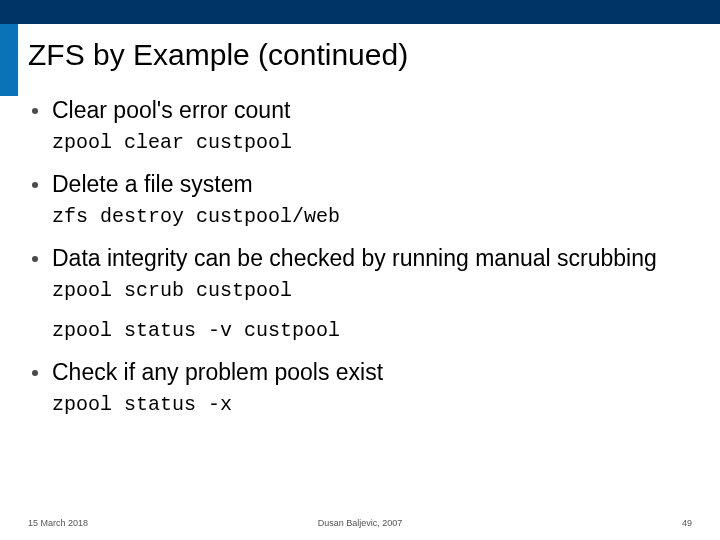 The height and width of the screenshot is (540, 720). What do you see at coordinates (372, 217) in the screenshot?
I see `code-line: zfs destroy custpool/web` at bounding box center [372, 217].